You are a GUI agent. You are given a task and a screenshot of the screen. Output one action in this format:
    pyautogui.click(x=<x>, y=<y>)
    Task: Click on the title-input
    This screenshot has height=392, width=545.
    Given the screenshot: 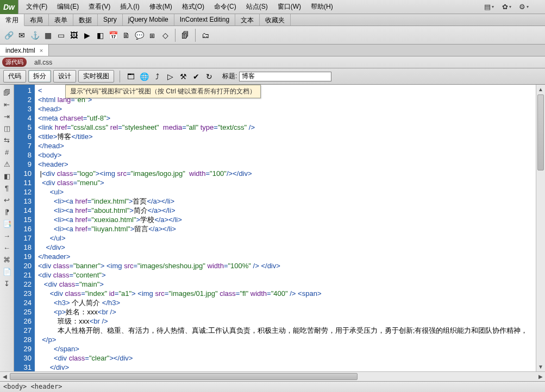 What is the action you would take?
    pyautogui.click(x=285, y=77)
    